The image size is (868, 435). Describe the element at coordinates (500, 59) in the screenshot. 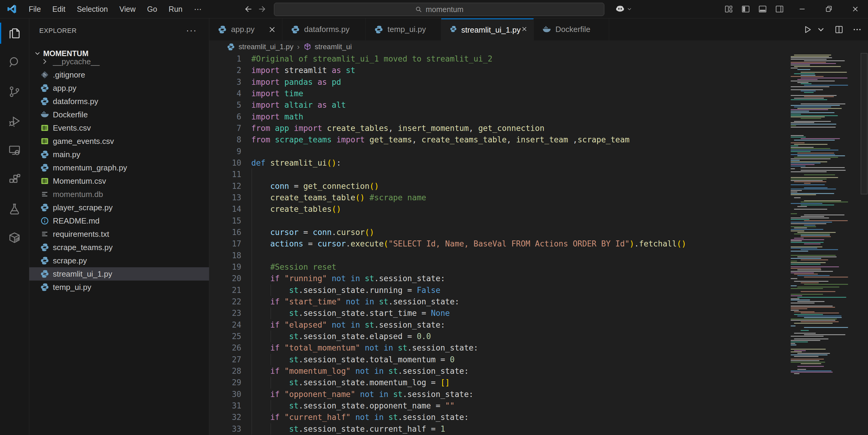

I see `code-line: 1#Original of streamlit_ui_1 moved to st…` at that location.